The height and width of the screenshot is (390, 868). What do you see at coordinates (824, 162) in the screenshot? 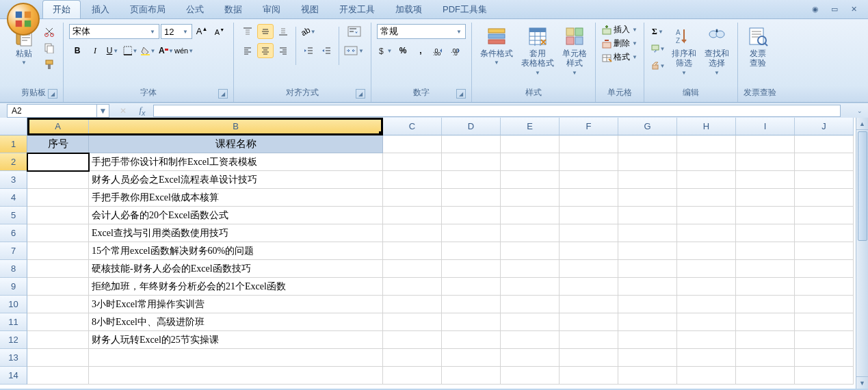
I see `cell-J2` at bounding box center [824, 162].